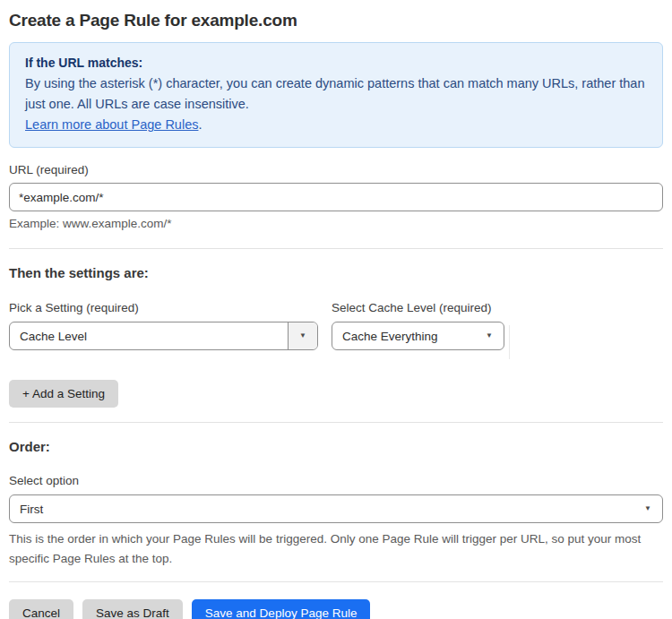 The image size is (672, 619). I want to click on cache-level-select: Cache Everything ▼, so click(418, 336).